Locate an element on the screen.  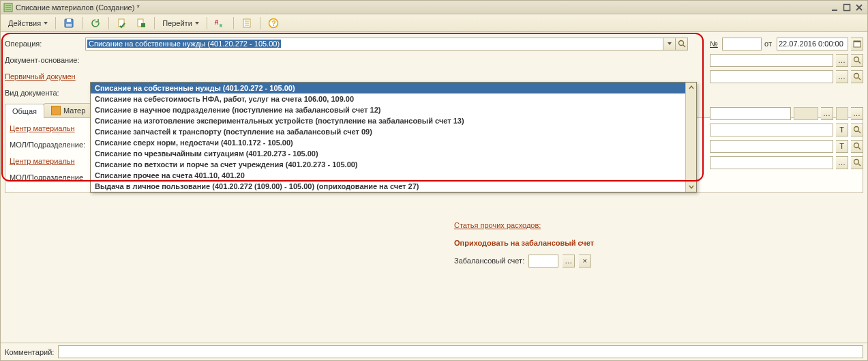
svg-text: К is located at coordinates (221, 26).